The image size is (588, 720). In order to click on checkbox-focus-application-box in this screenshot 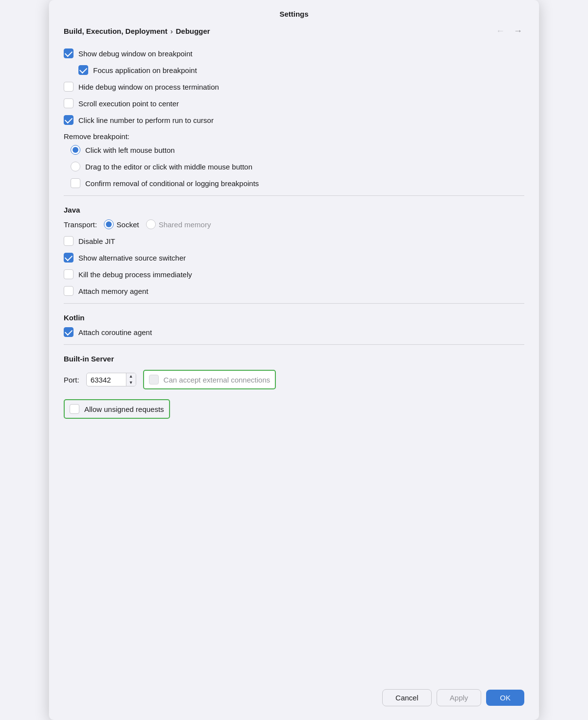, I will do `click(83, 70)`.